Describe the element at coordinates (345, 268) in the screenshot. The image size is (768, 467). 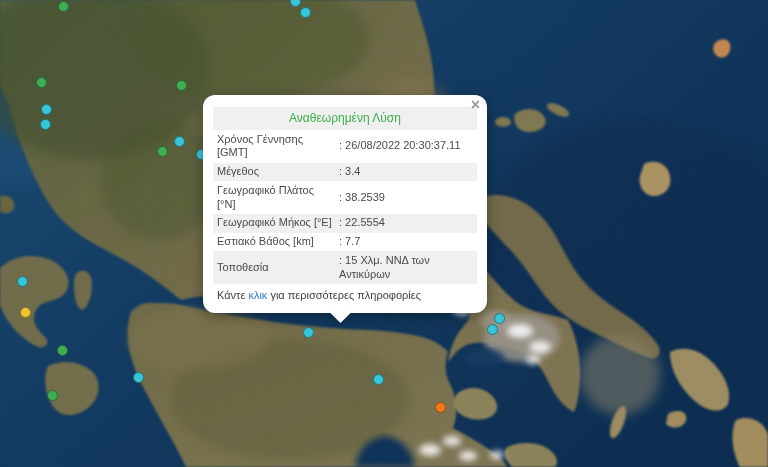
I see `table-row: Τοποθεσία: 15 Χλμ. ΝΝΔ των Αντικύρων` at that location.